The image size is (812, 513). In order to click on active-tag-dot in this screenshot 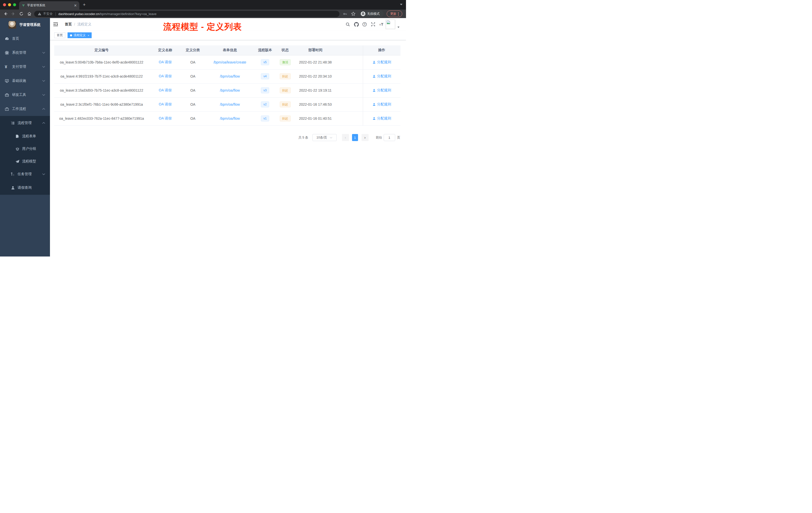, I will do `click(71, 35)`.